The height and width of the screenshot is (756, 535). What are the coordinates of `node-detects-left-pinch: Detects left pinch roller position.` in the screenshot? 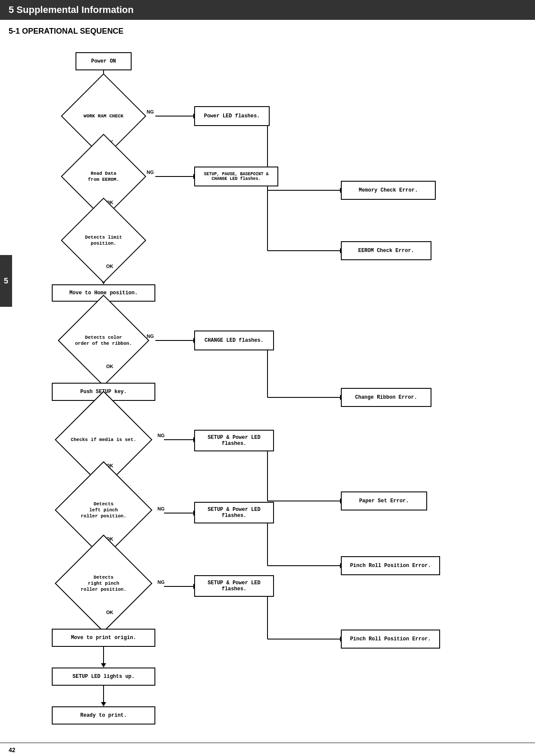 It's located at (104, 510).